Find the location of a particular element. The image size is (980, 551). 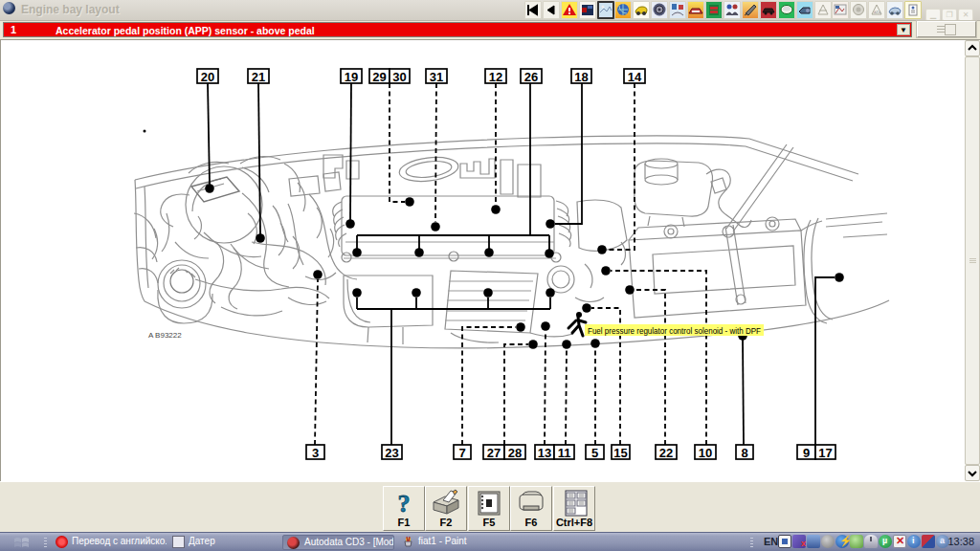

svg-text: 27 is located at coordinates (494, 453).